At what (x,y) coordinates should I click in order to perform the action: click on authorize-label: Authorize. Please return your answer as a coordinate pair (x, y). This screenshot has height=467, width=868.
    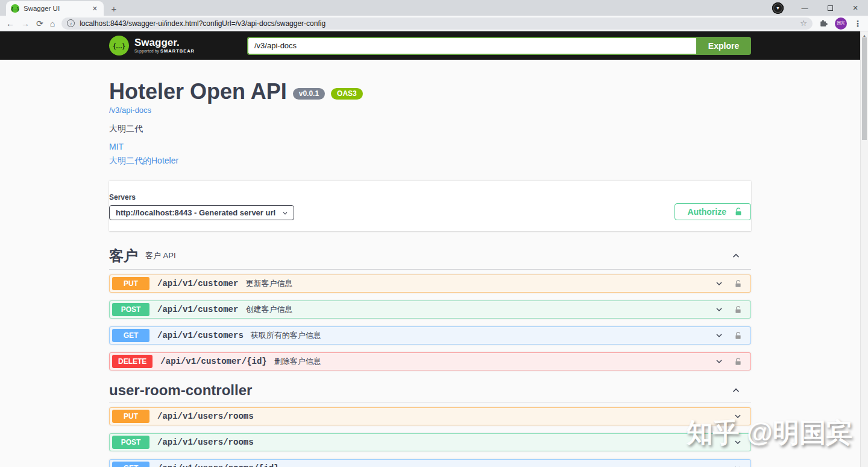
    Looking at the image, I should click on (706, 212).